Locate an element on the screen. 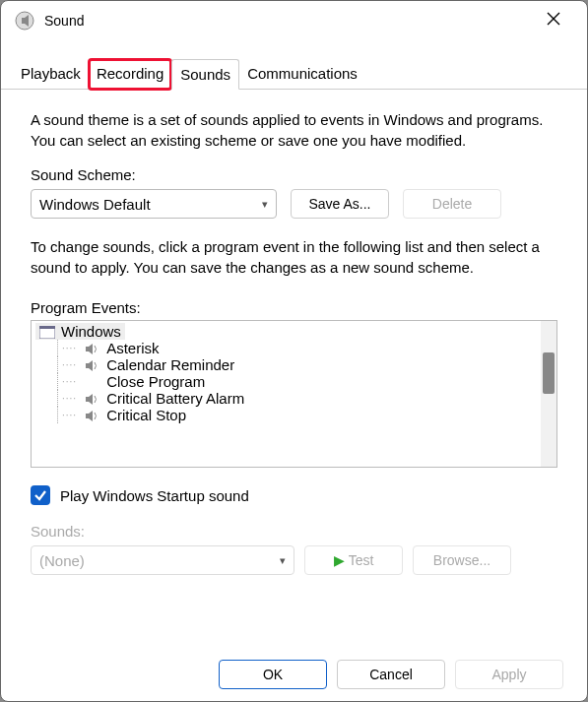  tab-recording: Recording is located at coordinates (130, 75).